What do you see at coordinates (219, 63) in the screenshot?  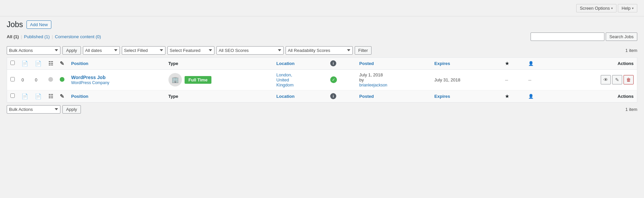 I see `col-type-header: Type` at bounding box center [219, 63].